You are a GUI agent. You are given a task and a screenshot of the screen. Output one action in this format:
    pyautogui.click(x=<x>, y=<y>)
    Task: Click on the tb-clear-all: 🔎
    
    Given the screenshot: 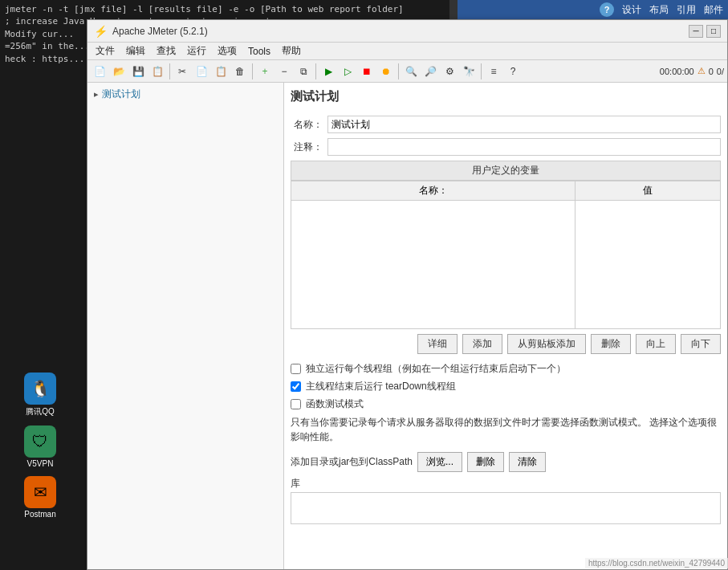 What is the action you would take?
    pyautogui.click(x=430, y=71)
    